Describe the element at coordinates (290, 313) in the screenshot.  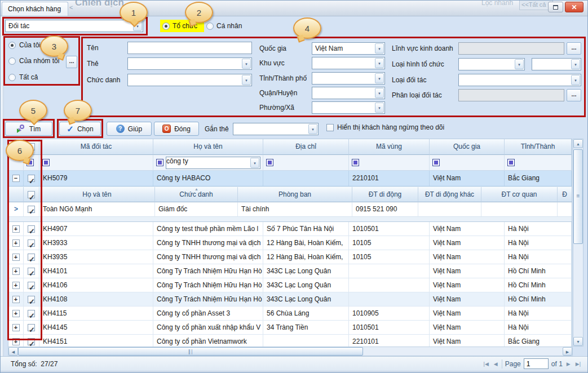
I see `table-row: KH4115 Công ty cổ phần Asset 3 56 Chùa L…` at that location.